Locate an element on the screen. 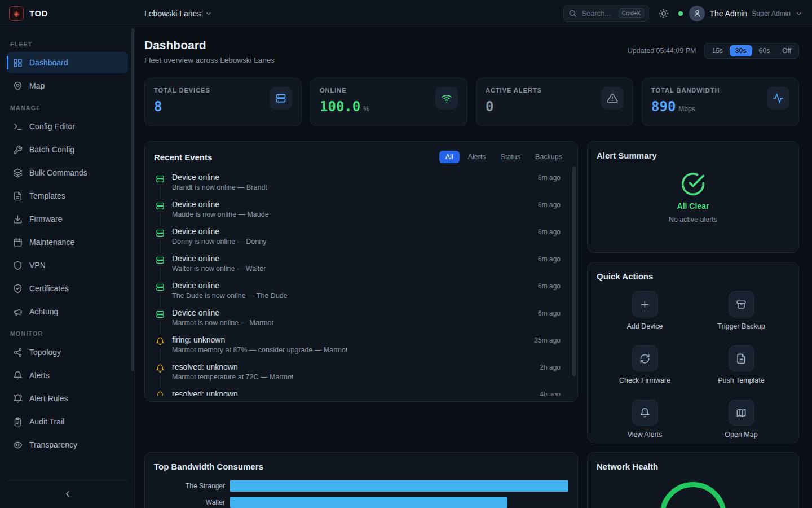 This screenshot has height=508, width=812. global-search: Cmd+K is located at coordinates (606, 14).